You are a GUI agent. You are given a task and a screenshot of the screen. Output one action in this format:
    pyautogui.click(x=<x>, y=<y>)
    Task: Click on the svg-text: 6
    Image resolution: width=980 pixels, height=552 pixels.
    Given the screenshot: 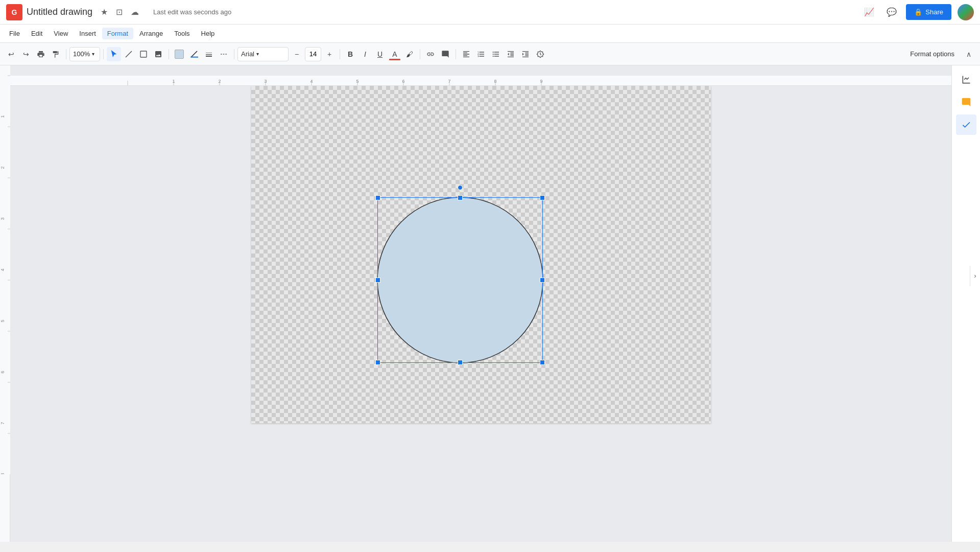 What is the action you would take?
    pyautogui.click(x=3, y=372)
    